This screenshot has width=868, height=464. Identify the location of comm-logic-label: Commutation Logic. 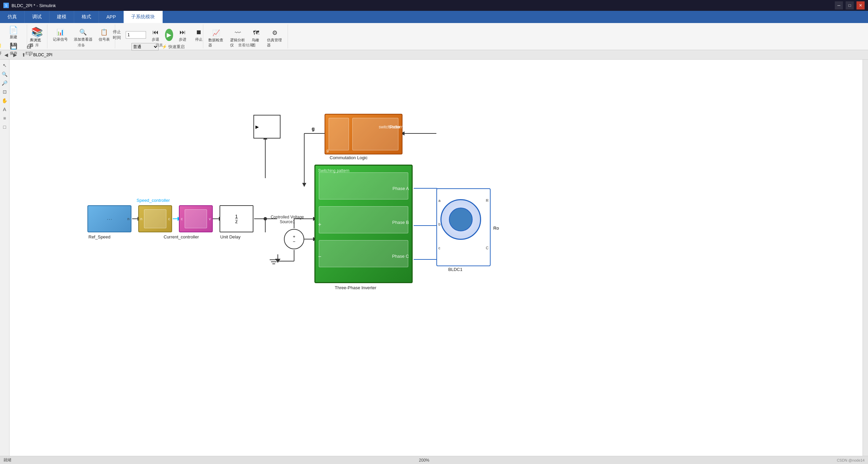
(349, 158).